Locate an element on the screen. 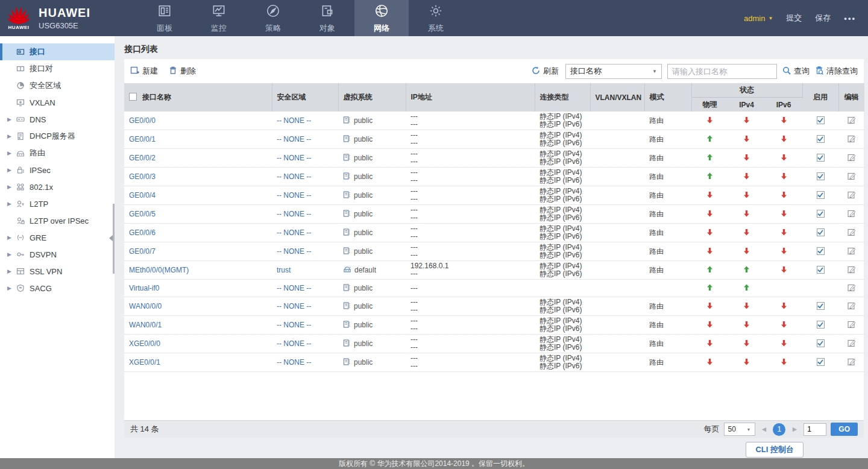  prev-page-icon: ◄ is located at coordinates (764, 429).